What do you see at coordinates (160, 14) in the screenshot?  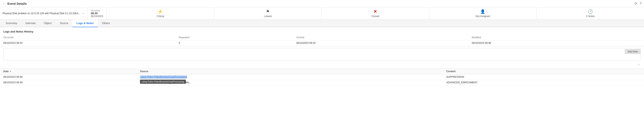 I see `stat-critical: ⚡ Critical` at bounding box center [160, 14].